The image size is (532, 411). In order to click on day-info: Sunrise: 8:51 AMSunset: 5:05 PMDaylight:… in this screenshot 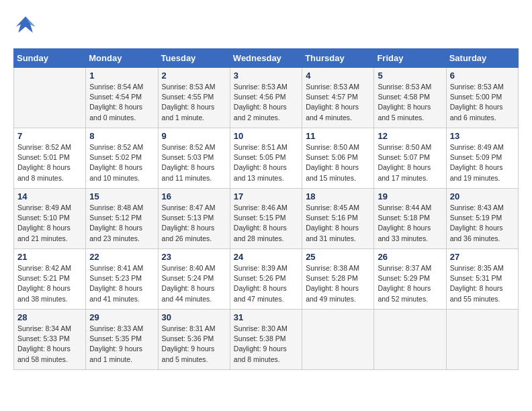, I will do `click(266, 163)`.